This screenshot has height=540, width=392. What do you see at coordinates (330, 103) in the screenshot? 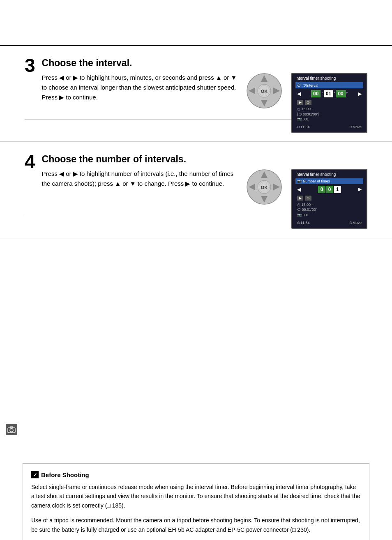
I see `camera-screen-3: Interval timer shooting ⏱⏱Interval ◀ 00 …` at bounding box center [330, 103].